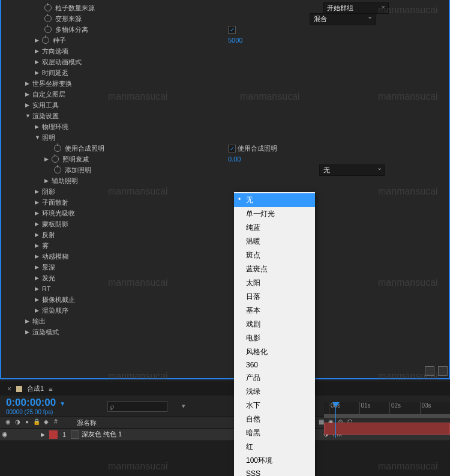 Image resolution: width=450 pixels, height=476 pixels. Describe the element at coordinates (275, 283) in the screenshot. I see `popup-item-sun: 太阳` at that location.